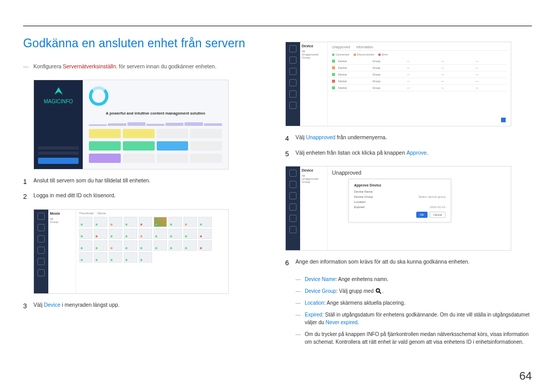 Image resolution: width=555 pixels, height=392 pixels. Describe the element at coordinates (414, 338) in the screenshot. I see `sub-item: Om du trycker på knappen INFO på fjärrko…` at that location.